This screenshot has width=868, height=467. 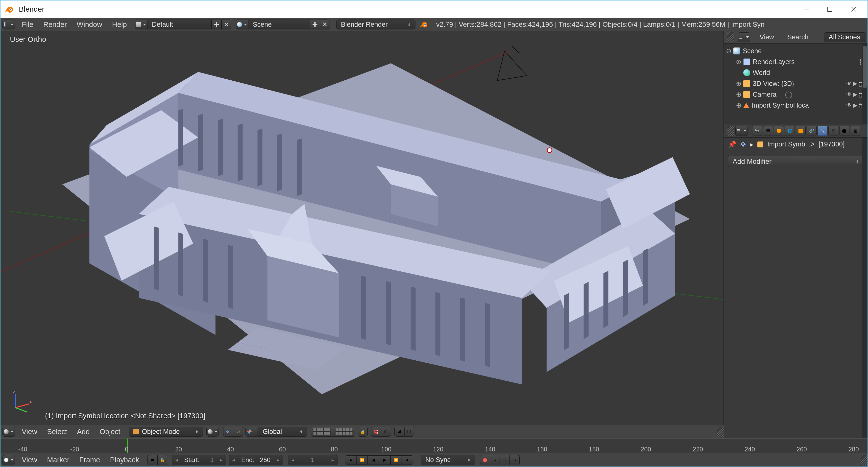 I want to click on snap-element-dropdown: ⊡, so click(x=386, y=432).